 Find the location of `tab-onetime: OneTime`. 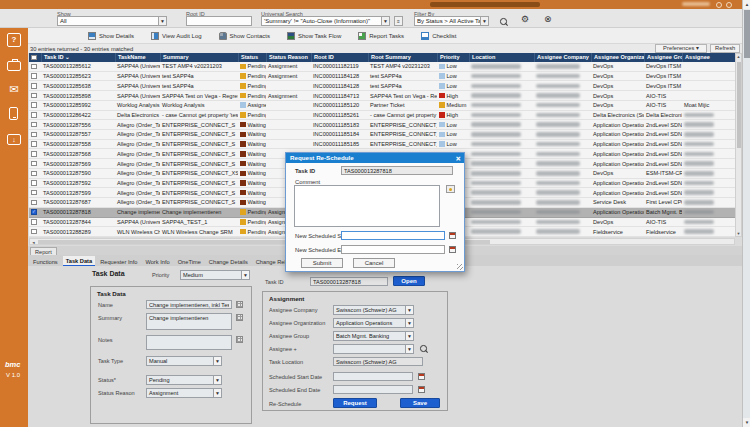

tab-onetime: OneTime is located at coordinates (190, 262).